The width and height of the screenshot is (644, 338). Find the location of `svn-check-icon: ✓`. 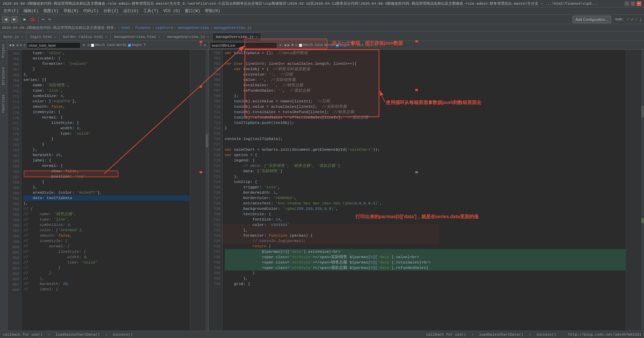

svn-check-icon: ✓ is located at coordinates (628, 19).